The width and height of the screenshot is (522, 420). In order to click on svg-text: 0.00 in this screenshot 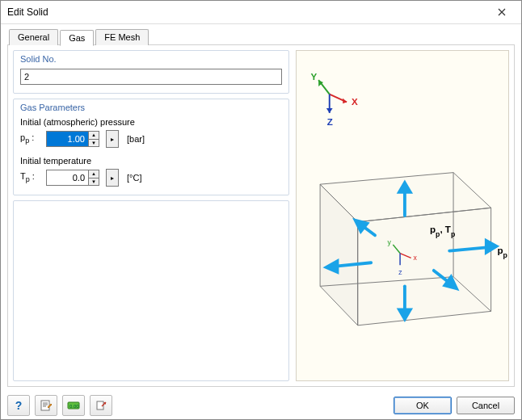, I will do `click(74, 406)`.